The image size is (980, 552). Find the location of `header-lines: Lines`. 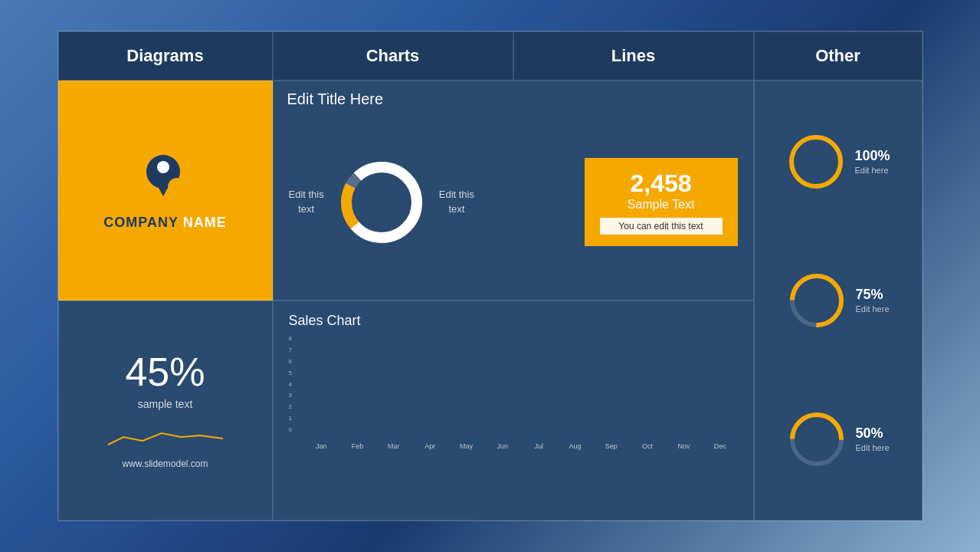

header-lines: Lines is located at coordinates (634, 56).